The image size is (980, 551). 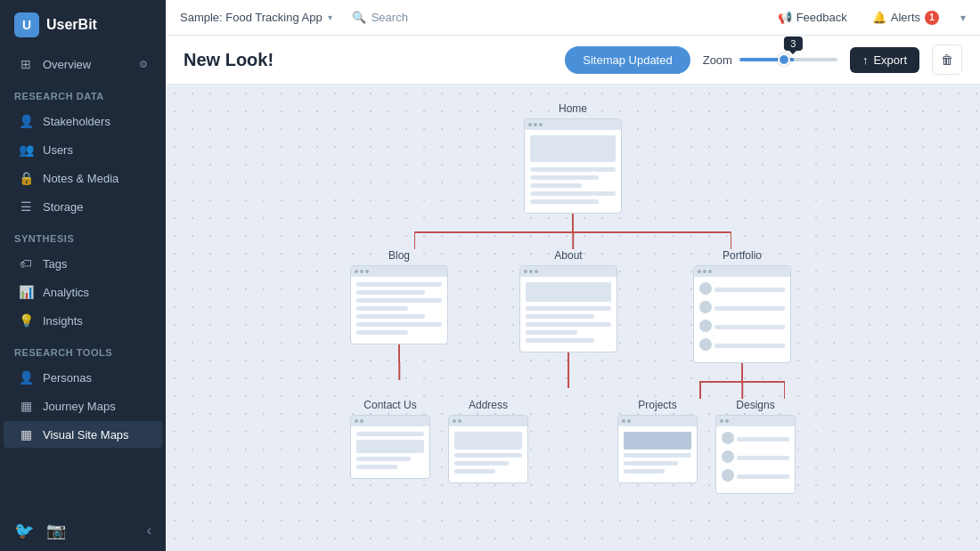 What do you see at coordinates (83, 263) in the screenshot?
I see `sidebar-item-tags: 🏷 Tags` at bounding box center [83, 263].